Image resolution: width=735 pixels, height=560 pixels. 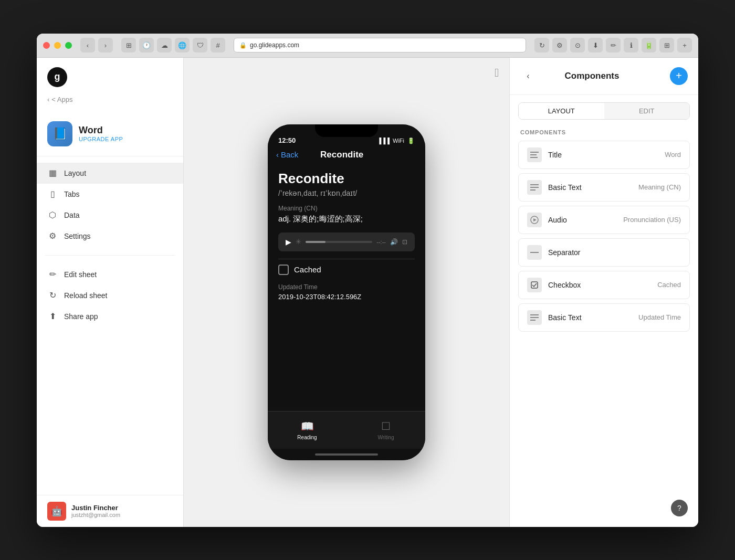 I want to click on word-phonetic: /ˈrekənˌdaɪt, rɪˈkɒnˌdaɪt/, so click(x=346, y=193).